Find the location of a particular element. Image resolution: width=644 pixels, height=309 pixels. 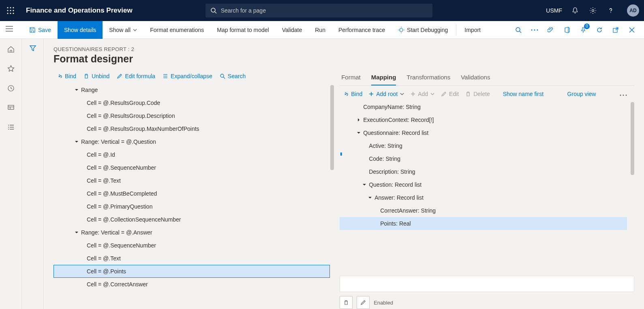

formula-box is located at coordinates (487, 284).